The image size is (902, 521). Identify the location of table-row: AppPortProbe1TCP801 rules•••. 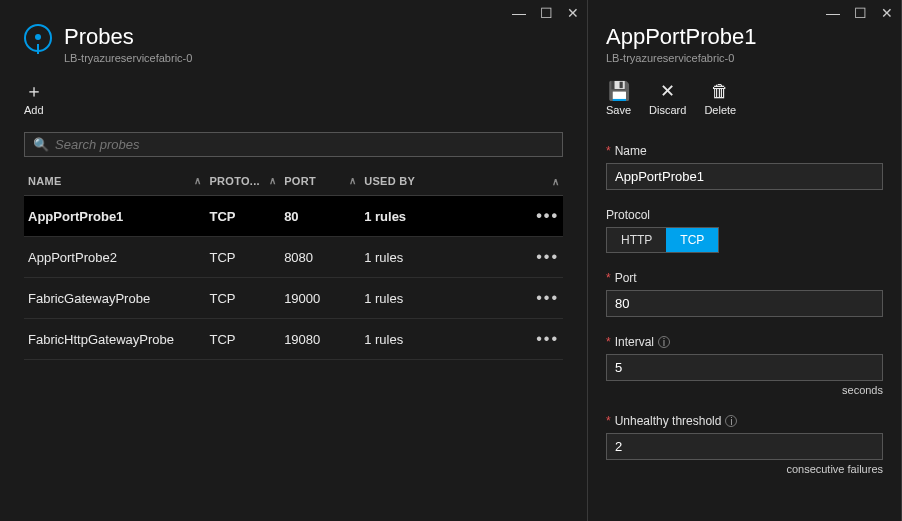
(294, 216).